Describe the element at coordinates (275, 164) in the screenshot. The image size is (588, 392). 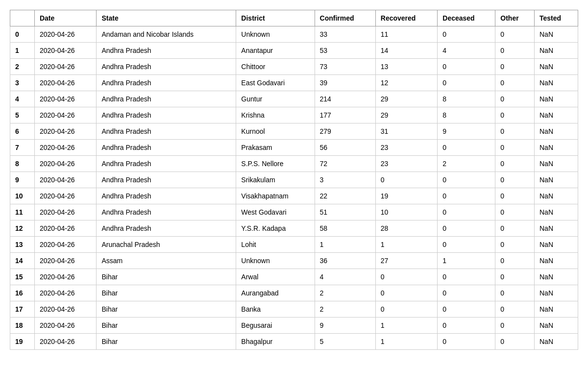
I see `cell-district: S.P.S. Nellore` at that location.